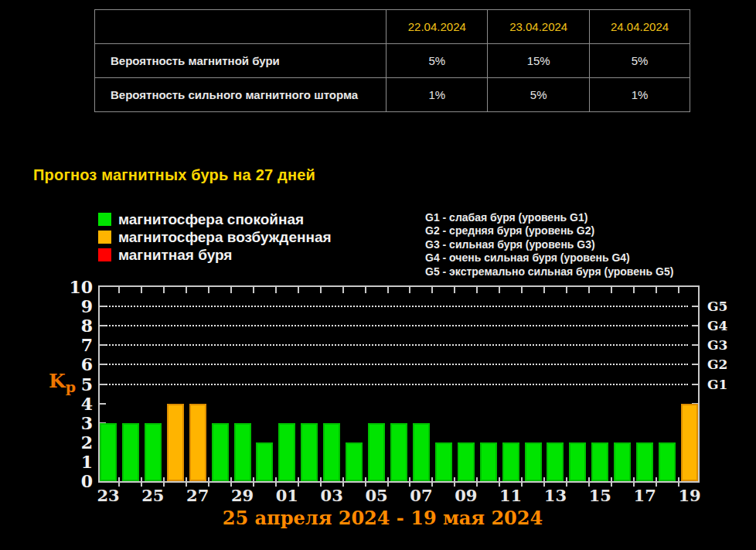 The image size is (756, 550). Describe the element at coordinates (511, 496) in the screenshot. I see `x-tick-label-11: 11` at that location.